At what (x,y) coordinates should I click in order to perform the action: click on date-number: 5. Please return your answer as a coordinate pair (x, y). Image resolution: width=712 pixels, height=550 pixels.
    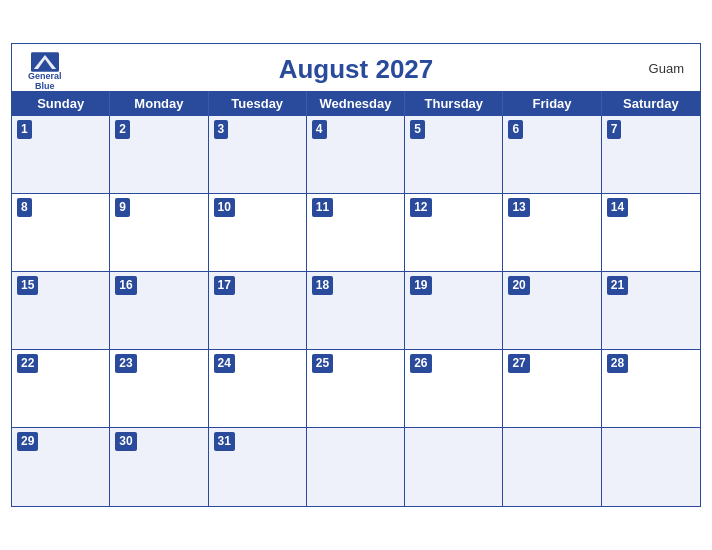
    Looking at the image, I should click on (418, 130).